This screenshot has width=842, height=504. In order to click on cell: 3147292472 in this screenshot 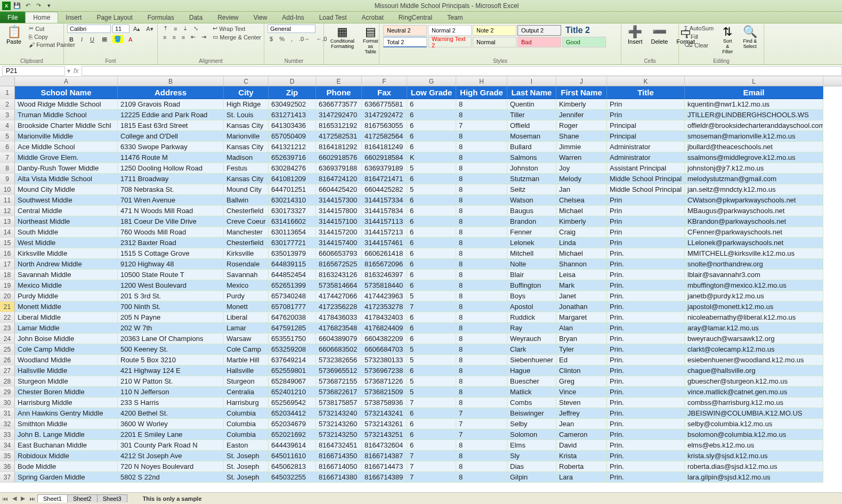, I will do `click(385, 115)`.